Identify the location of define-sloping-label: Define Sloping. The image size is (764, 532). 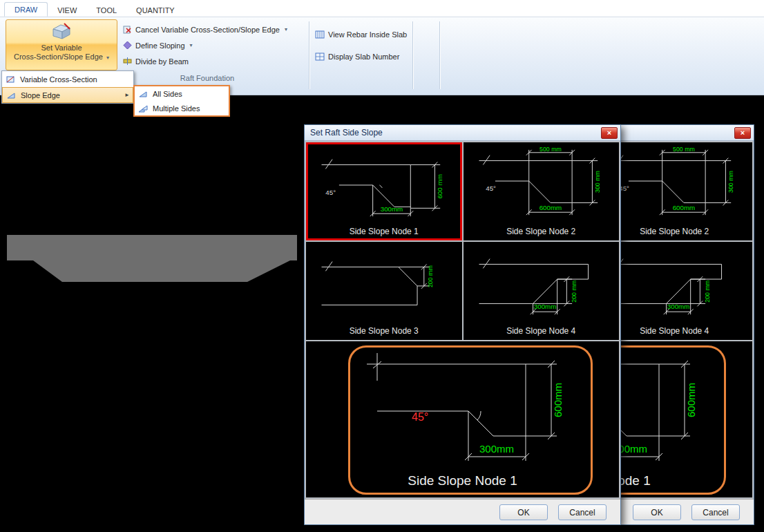
(160, 46).